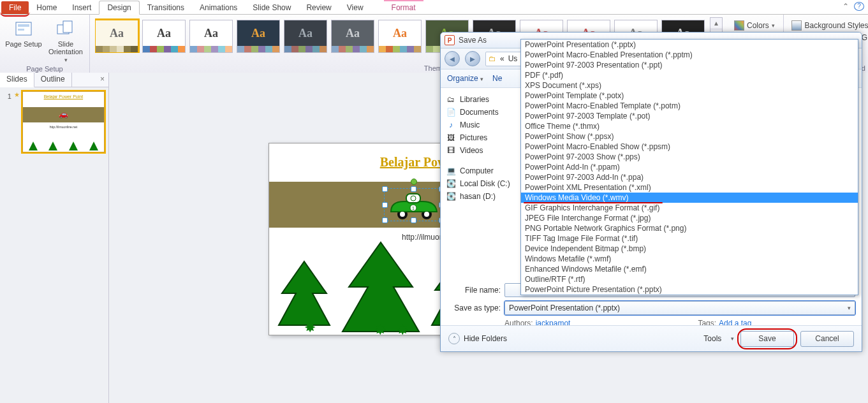  Describe the element at coordinates (689, 136) in the screenshot. I see `file-type-option: PowerPoint Show (*.ppsx)` at that location.